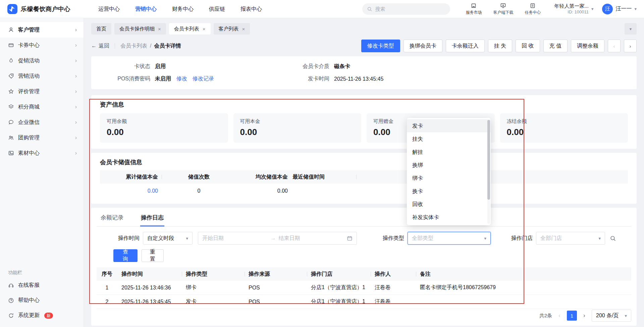 The width and height of the screenshot is (644, 327). I want to click on operation-store-select: 全部门店 ▾, so click(571, 238).